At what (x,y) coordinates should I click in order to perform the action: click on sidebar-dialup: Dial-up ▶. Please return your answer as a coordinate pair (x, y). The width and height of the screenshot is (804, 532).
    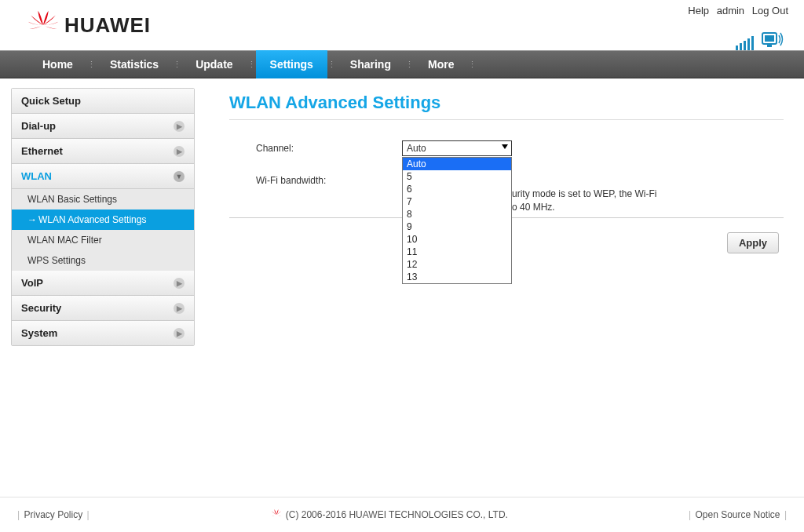
    Looking at the image, I should click on (103, 126).